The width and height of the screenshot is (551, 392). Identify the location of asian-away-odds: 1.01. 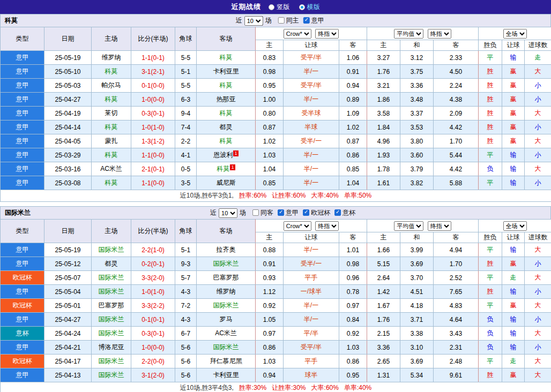
(353, 250).